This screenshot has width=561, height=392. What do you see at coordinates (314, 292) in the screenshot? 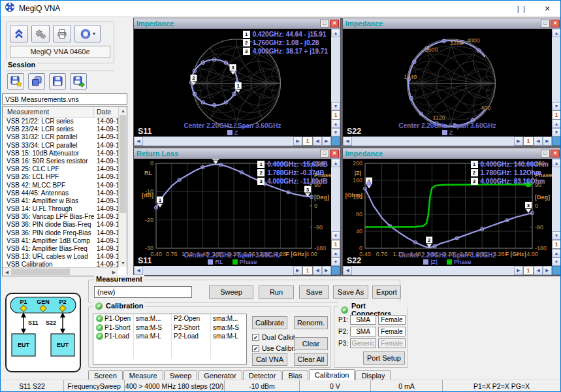
I see `save-button: Save` at bounding box center [314, 292].